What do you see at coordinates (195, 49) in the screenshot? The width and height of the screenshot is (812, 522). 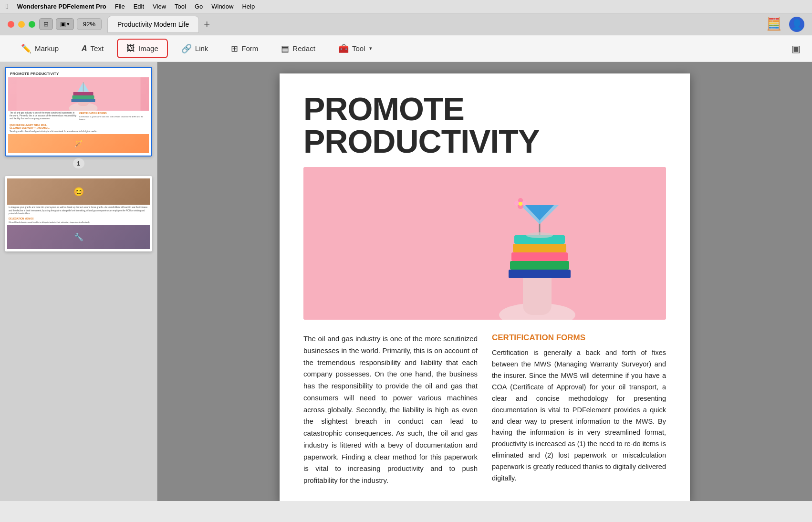 I see `link-button: 🔗 Link` at bounding box center [195, 49].